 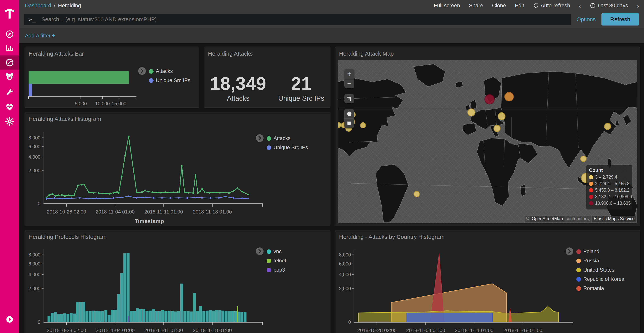 What do you see at coordinates (10, 34) in the screenshot?
I see `sidebar-item-discover` at bounding box center [10, 34].